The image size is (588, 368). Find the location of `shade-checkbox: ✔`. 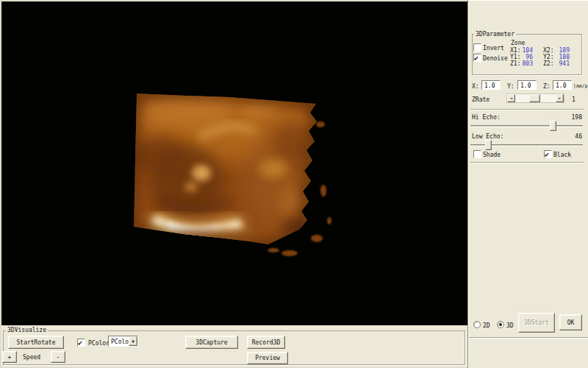

shade-checkbox: ✔ is located at coordinates (478, 155).